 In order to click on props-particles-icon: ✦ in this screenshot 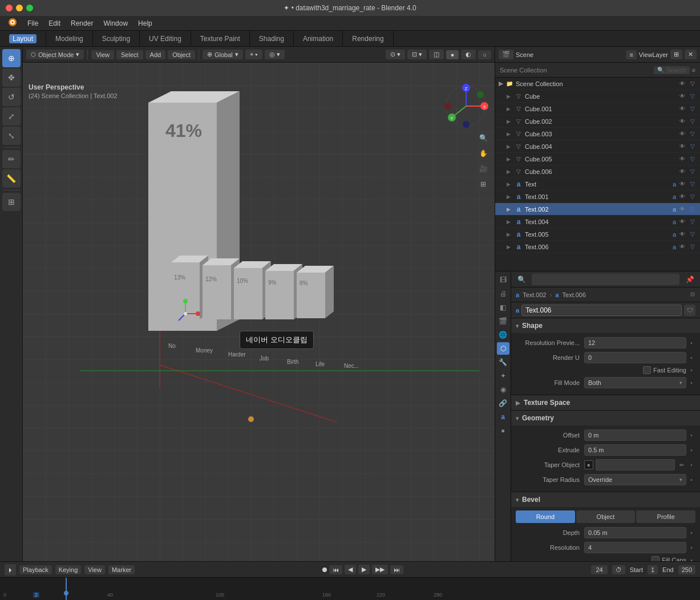, I will do `click(503, 376)`.